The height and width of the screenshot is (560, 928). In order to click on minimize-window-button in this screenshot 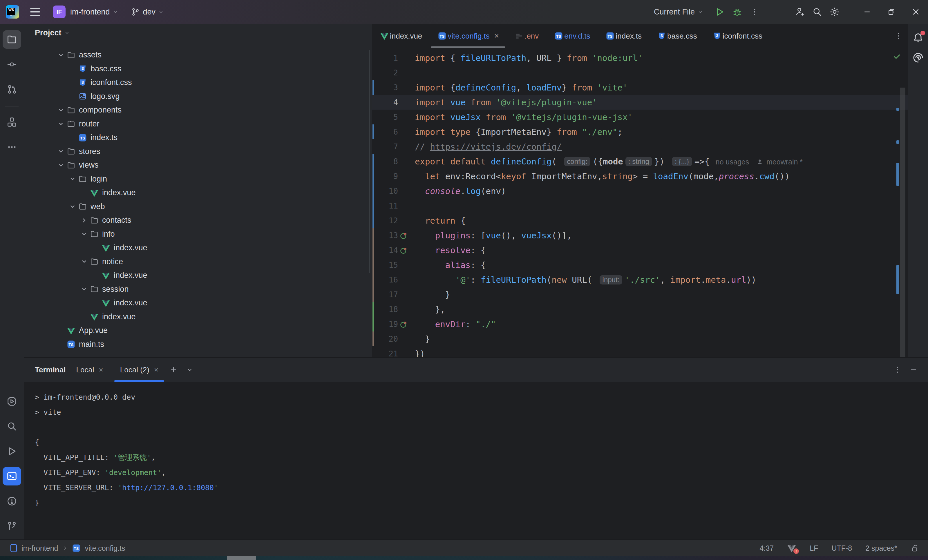, I will do `click(867, 12)`.